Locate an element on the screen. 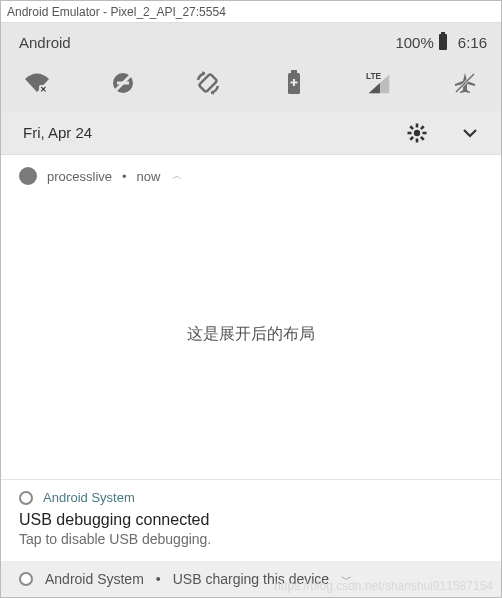 This screenshot has width=502, height=598. expanded-content-text: 这是展开后的布局 is located at coordinates (251, 334).